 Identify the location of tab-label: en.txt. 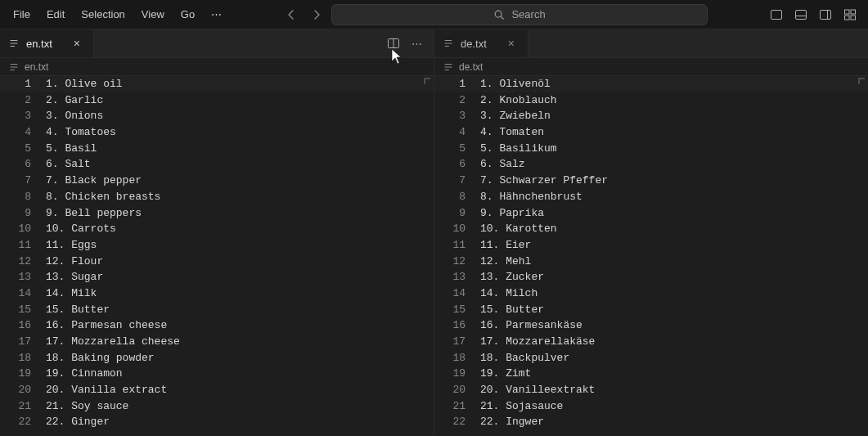
(39, 44).